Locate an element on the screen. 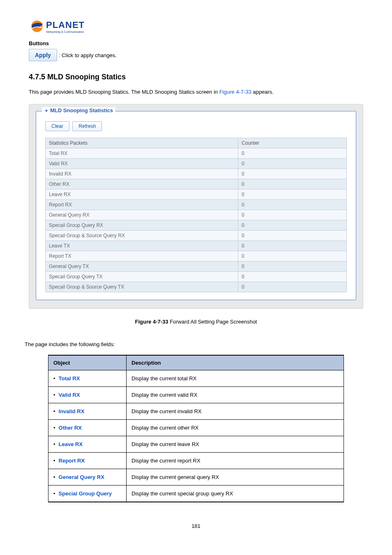 This screenshot has width=392, height=555. stat-name: Report TX is located at coordinates (142, 257).